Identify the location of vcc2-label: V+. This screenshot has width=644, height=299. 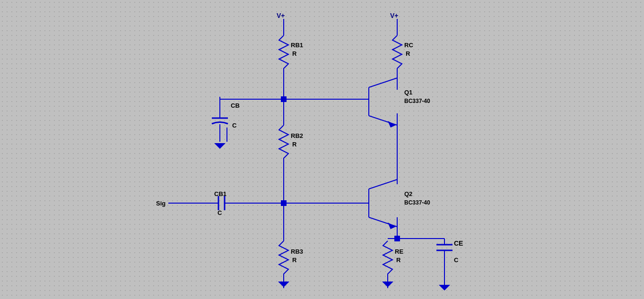
(394, 16).